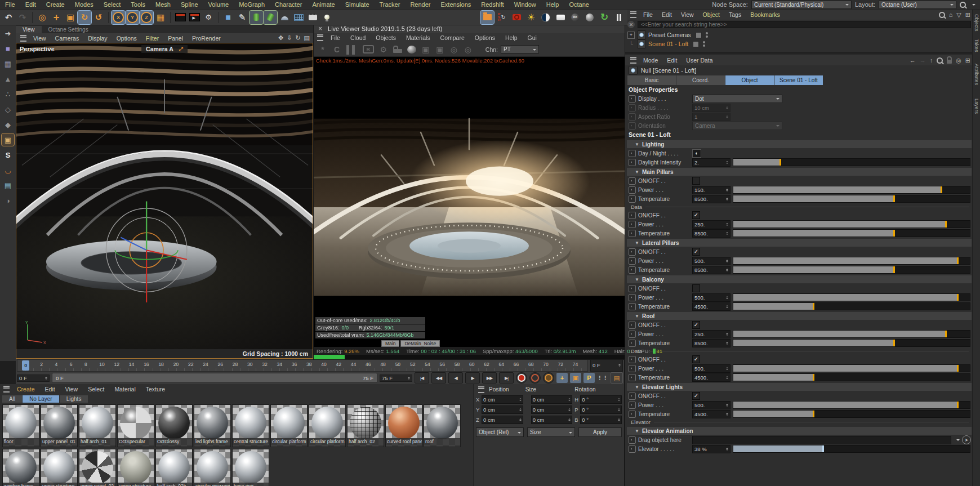 The image size is (980, 486). Describe the element at coordinates (696, 288) in the screenshot. I see `on-off-checkbox` at that location.